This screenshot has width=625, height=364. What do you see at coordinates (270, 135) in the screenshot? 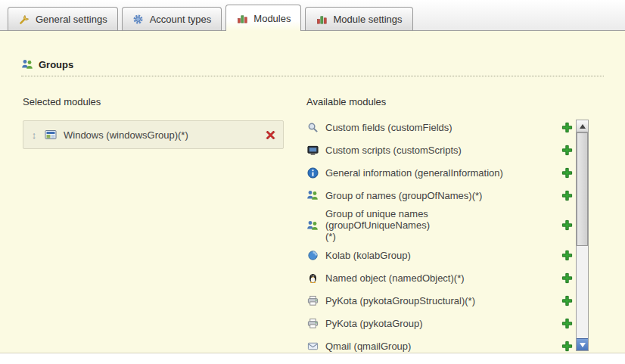
I see `delete-icon` at bounding box center [270, 135].